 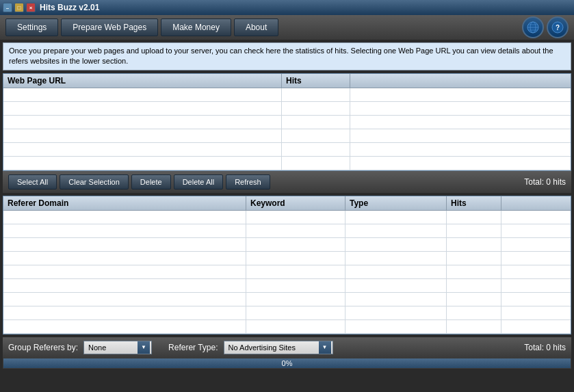 What do you see at coordinates (287, 56) in the screenshot?
I see `info-bar: Once you prepare your web pages and uplo…` at bounding box center [287, 56].